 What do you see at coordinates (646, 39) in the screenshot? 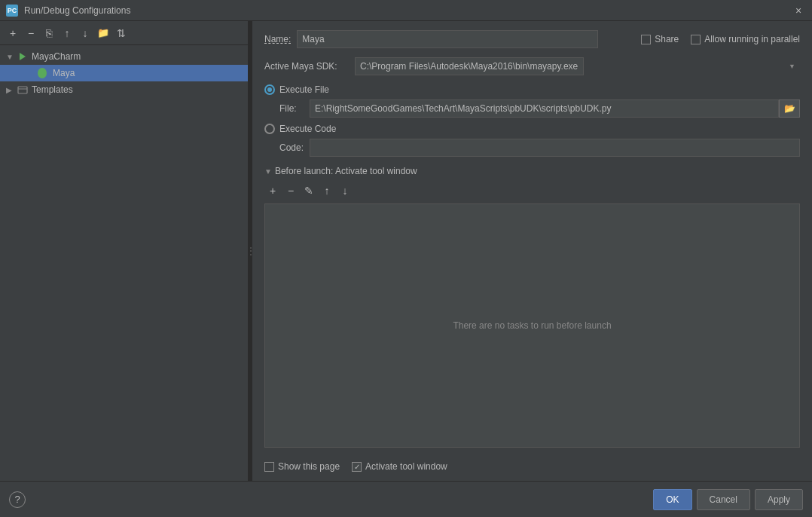
I see `share-checkbox` at bounding box center [646, 39].